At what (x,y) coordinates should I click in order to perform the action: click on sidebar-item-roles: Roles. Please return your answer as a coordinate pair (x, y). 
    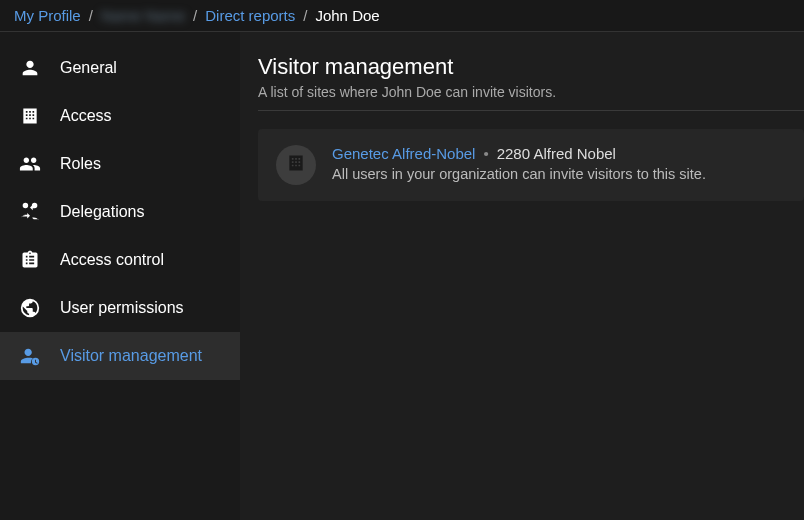
    Looking at the image, I should click on (120, 164).